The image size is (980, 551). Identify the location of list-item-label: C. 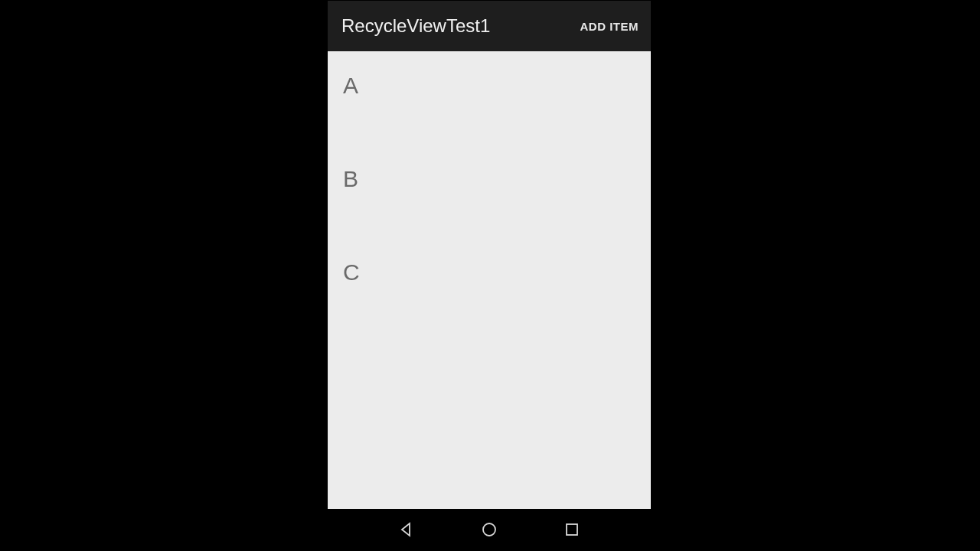
(351, 272).